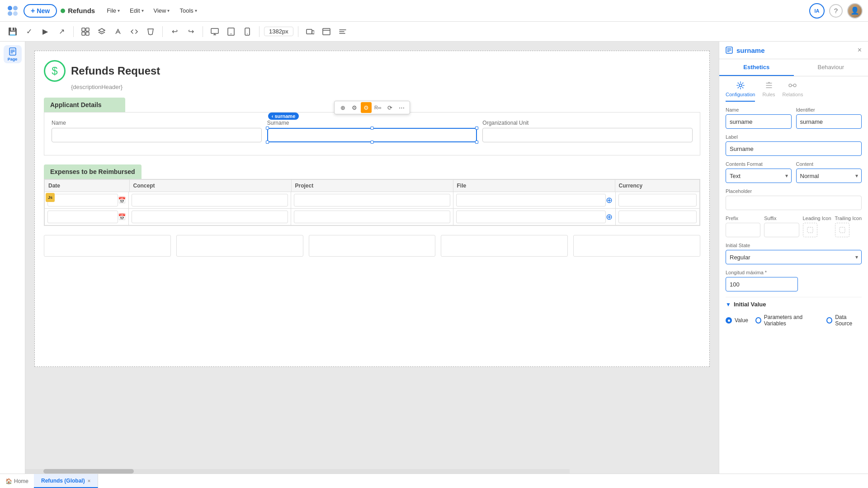 The width and height of the screenshot is (868, 488). I want to click on config-handle: ⚙, so click(366, 108).